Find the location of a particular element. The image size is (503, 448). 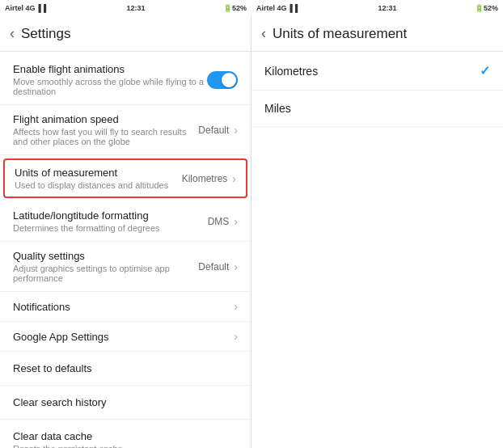

signal-icon-right: ▌▌ is located at coordinates (296, 8).